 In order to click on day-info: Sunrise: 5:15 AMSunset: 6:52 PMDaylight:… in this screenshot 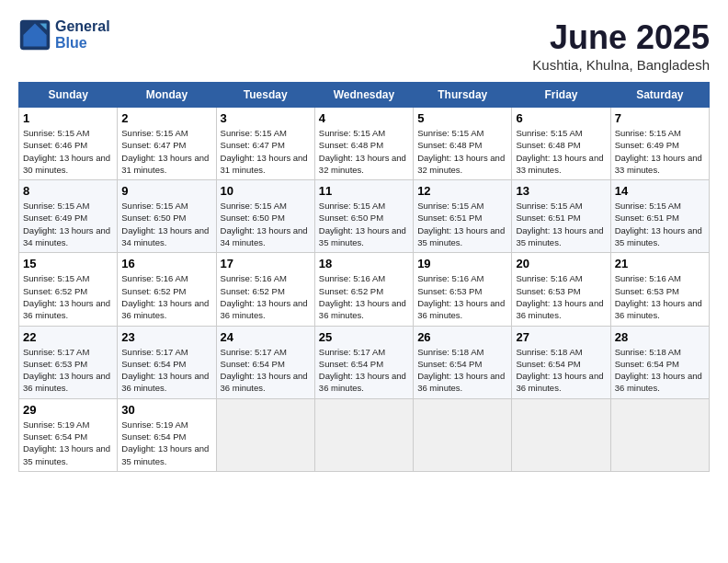, I will do `click(68, 296)`.